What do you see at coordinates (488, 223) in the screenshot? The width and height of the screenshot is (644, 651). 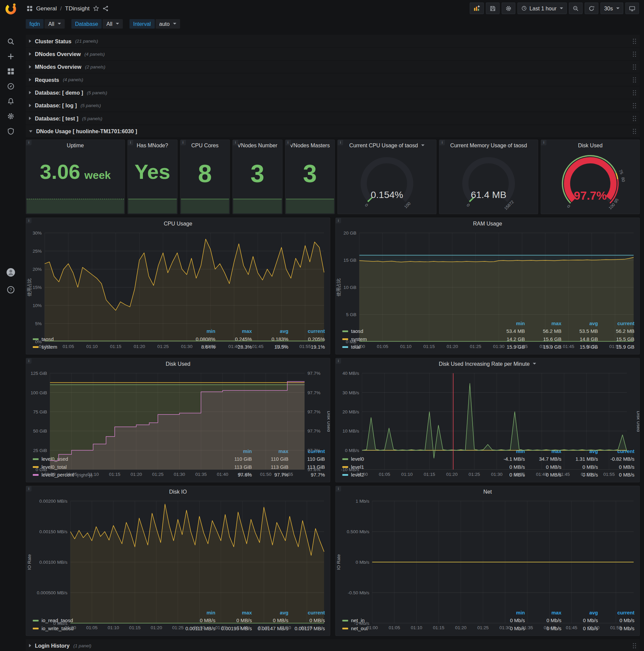 I see `panel-title: RAM Usage` at bounding box center [488, 223].